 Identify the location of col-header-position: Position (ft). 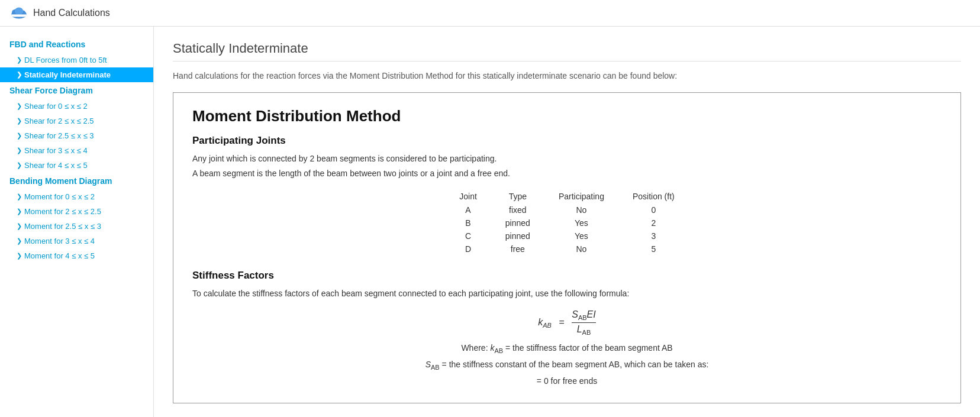
(653, 196).